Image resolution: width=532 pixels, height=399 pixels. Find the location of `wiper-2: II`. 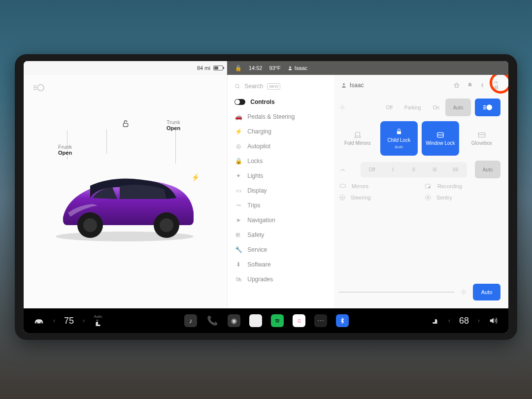

wiper-2: II is located at coordinates (414, 169).